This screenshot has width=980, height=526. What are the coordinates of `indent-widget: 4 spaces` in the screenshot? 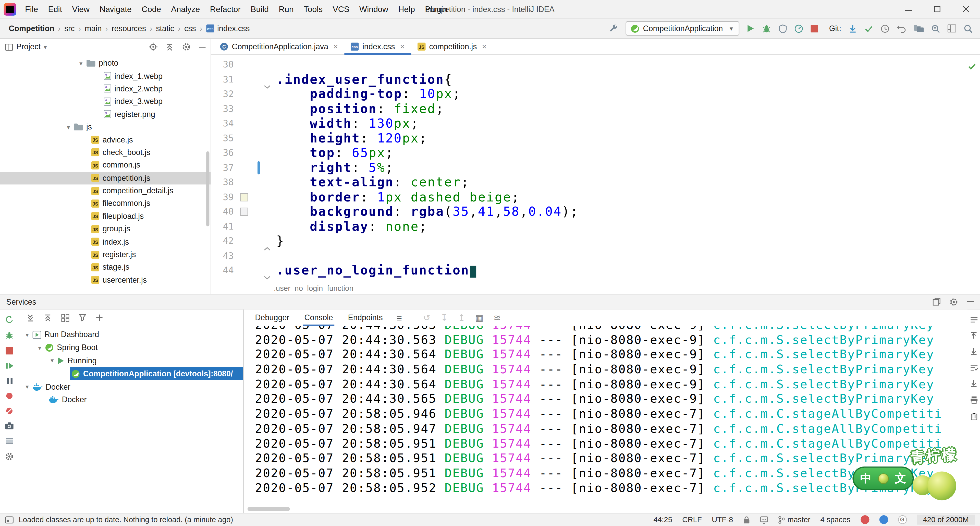 It's located at (835, 520).